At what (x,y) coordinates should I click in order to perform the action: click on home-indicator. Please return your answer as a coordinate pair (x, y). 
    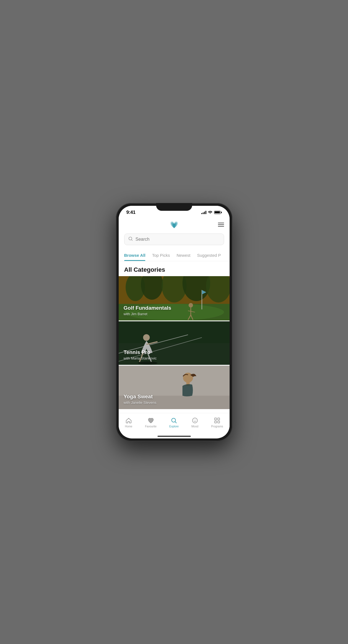
    Looking at the image, I should click on (174, 436).